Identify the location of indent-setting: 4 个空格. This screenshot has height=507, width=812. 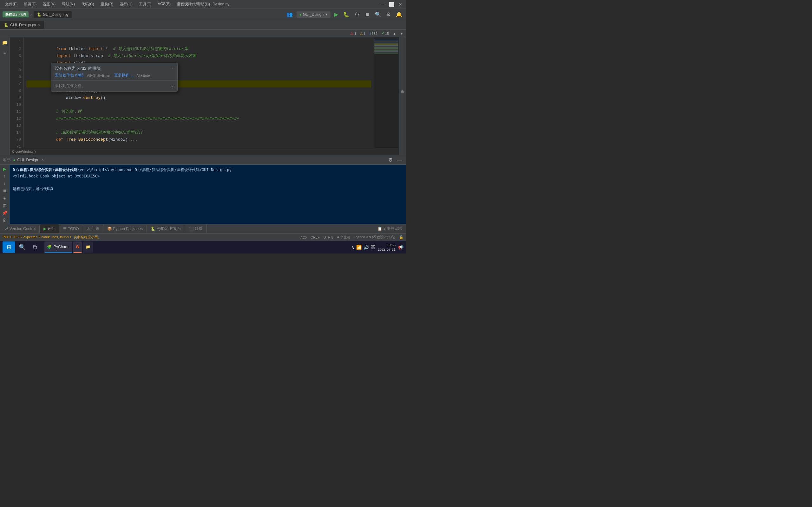
(344, 237).